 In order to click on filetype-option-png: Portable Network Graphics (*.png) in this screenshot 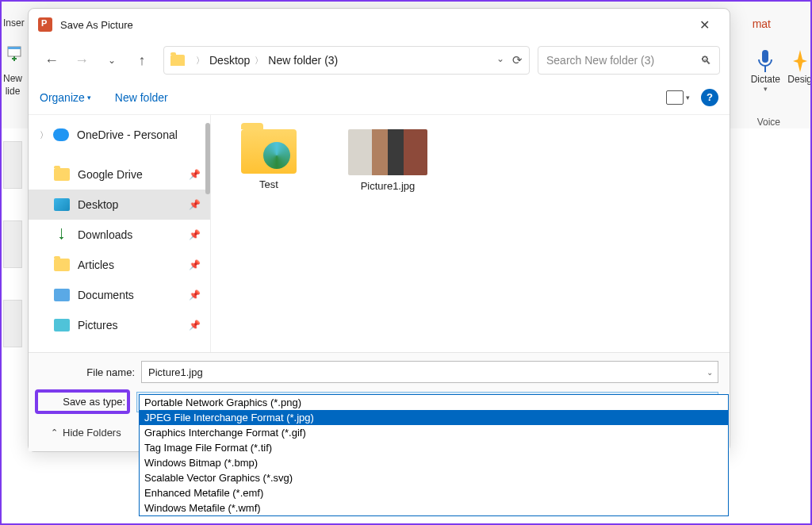, I will do `click(434, 403)`.